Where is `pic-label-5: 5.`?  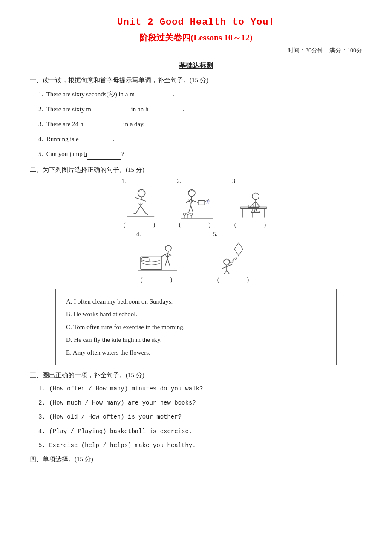
pic-label-5: 5. is located at coordinates (216, 234).